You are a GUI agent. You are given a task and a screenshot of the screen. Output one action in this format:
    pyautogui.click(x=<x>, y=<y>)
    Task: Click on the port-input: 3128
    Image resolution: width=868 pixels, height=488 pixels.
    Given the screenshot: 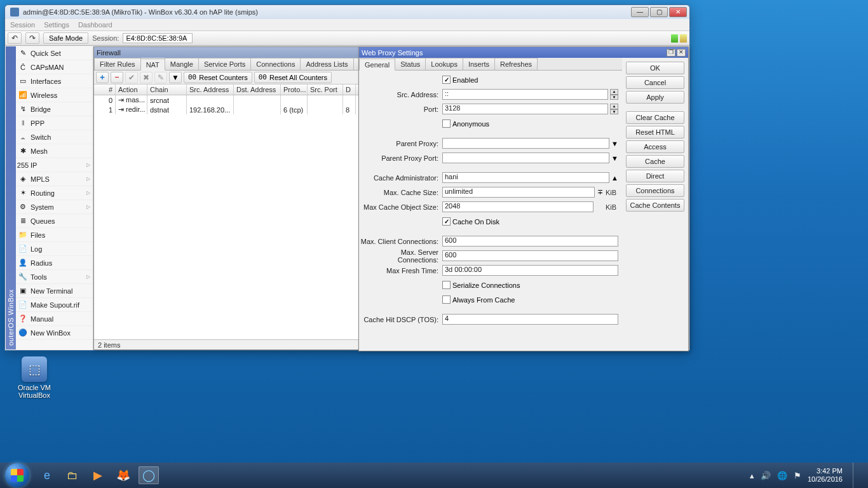 What is the action you would take?
    pyautogui.click(x=525, y=109)
    